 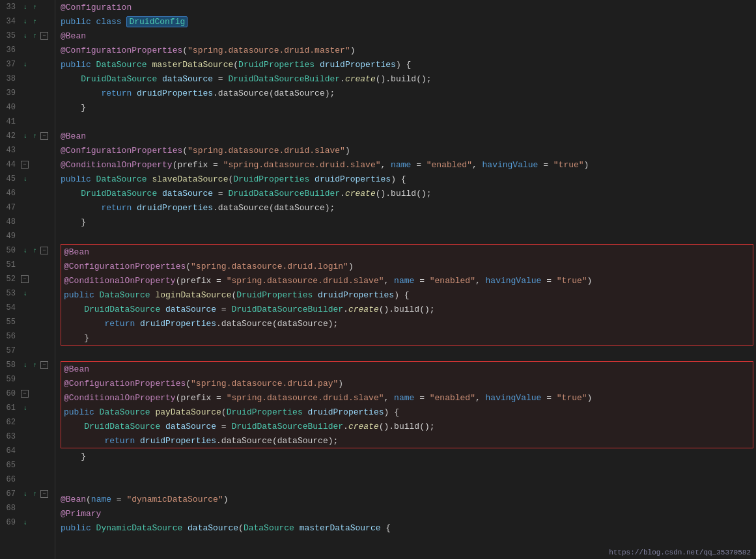 What do you see at coordinates (408, 528) in the screenshot?
I see `code-line: public DynamicDataSource dataSource(Data…` at bounding box center [408, 528].